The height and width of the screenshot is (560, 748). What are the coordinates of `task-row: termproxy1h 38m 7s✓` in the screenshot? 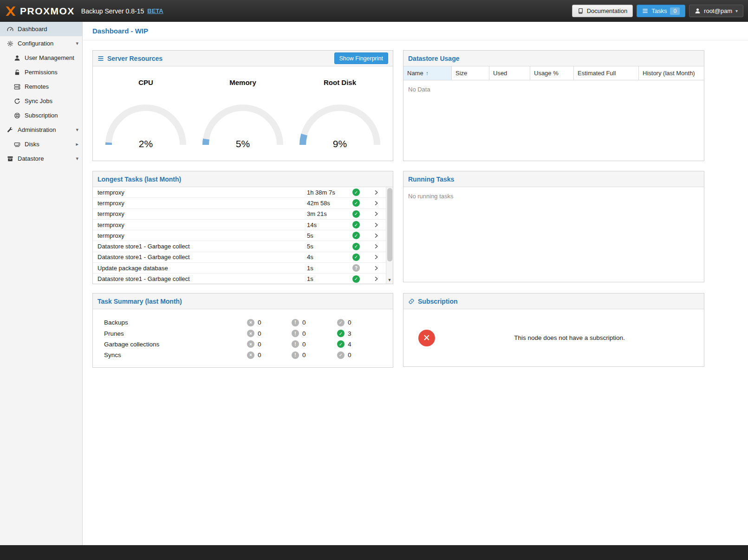 It's located at (240, 192).